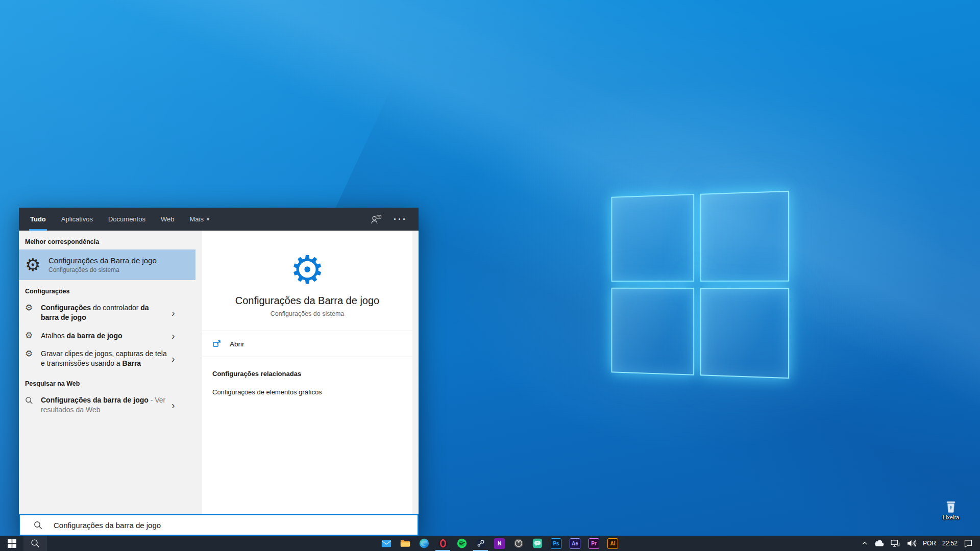 The width and height of the screenshot is (980, 551). Describe the element at coordinates (218, 219) in the screenshot. I see `search-panel-header: TudoAplicativosDocumentosWebMais▾ ···` at that location.